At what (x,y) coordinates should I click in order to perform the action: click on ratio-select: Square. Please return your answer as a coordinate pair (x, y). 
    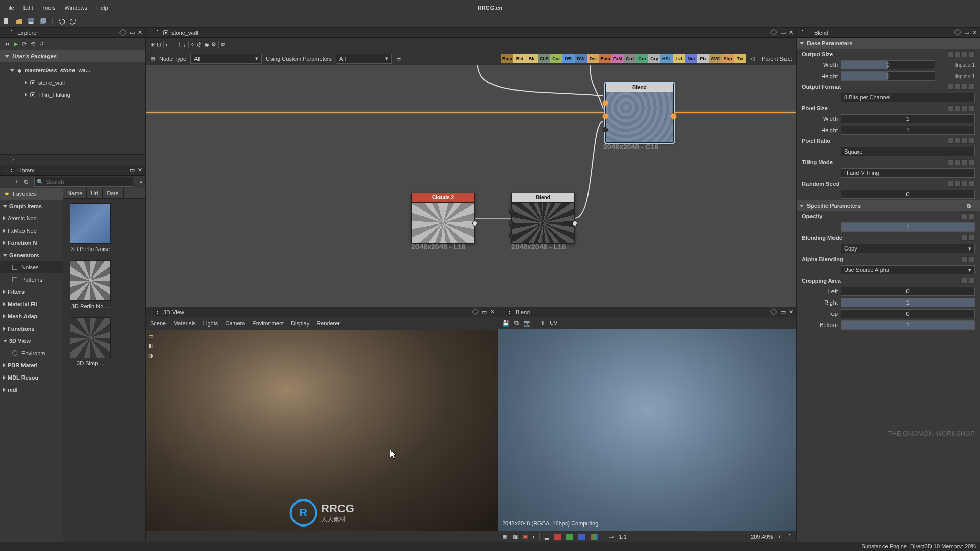
    Looking at the image, I should click on (908, 152).